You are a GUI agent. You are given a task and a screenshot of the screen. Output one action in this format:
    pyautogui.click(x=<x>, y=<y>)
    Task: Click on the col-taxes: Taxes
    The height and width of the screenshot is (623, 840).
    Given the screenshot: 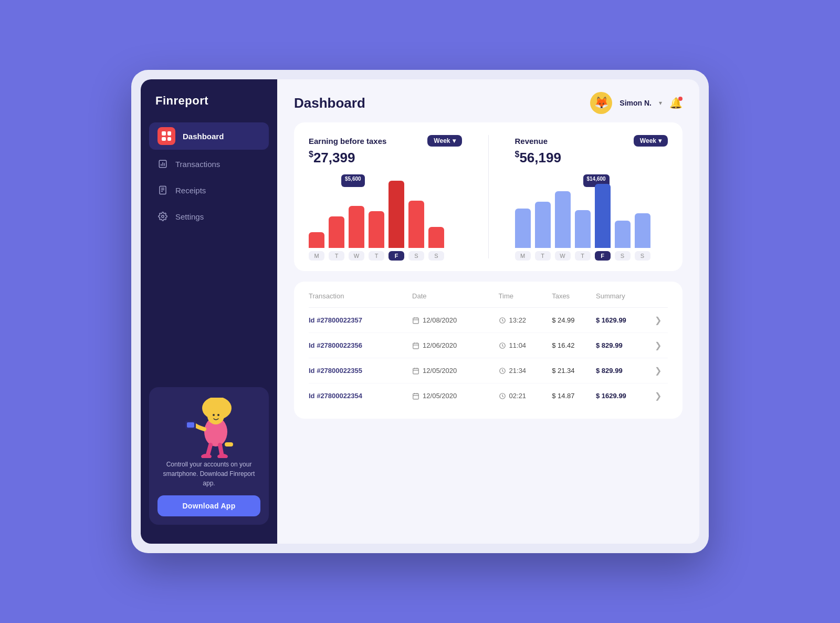 What is the action you would take?
    pyautogui.click(x=574, y=300)
    